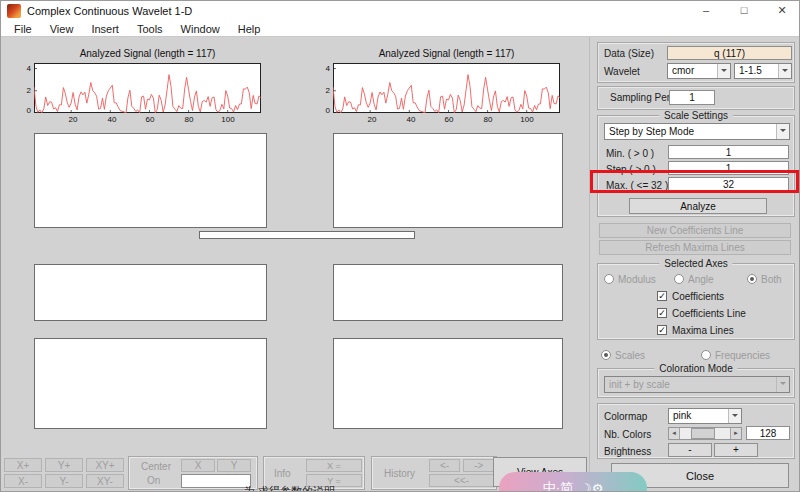 The width and height of the screenshot is (800, 492). I want to click on modulus-radio, so click(609, 279).